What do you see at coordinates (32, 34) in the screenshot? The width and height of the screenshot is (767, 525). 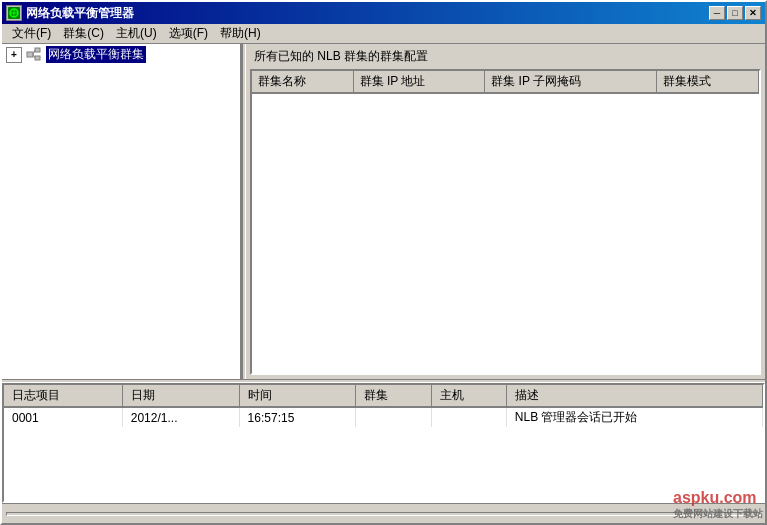 I see `menu-file: 文件(F)` at bounding box center [32, 34].